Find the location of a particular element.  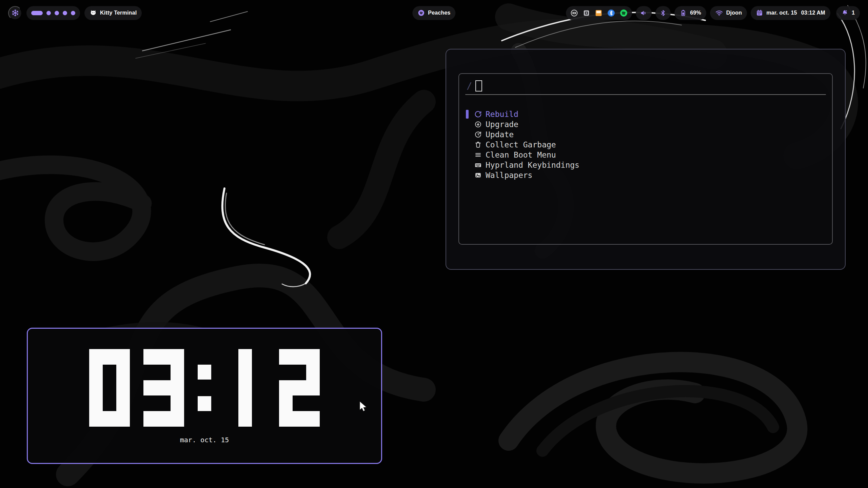

snowflake-icon is located at coordinates (15, 13).